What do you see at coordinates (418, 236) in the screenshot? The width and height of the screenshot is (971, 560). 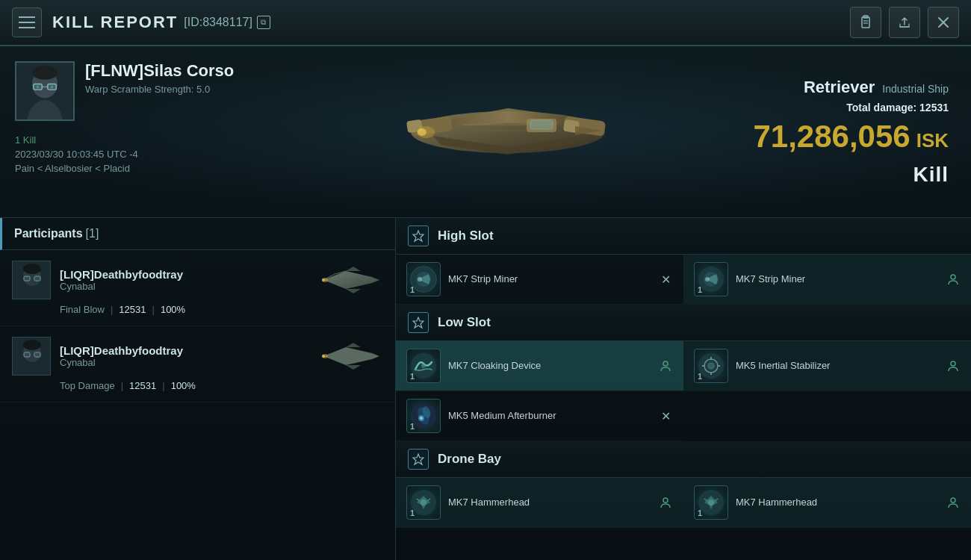 I see `high-slot-icon` at bounding box center [418, 236].